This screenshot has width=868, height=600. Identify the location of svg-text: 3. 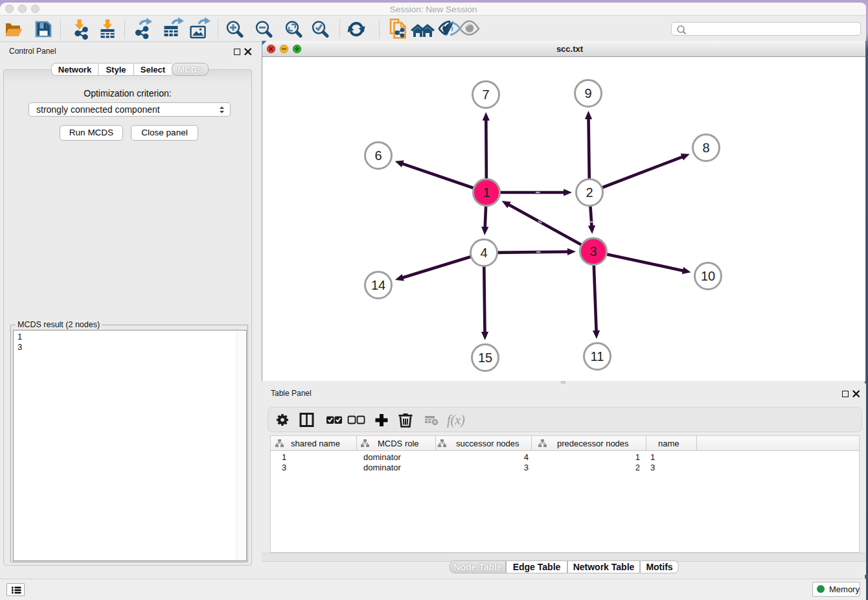
(593, 251).